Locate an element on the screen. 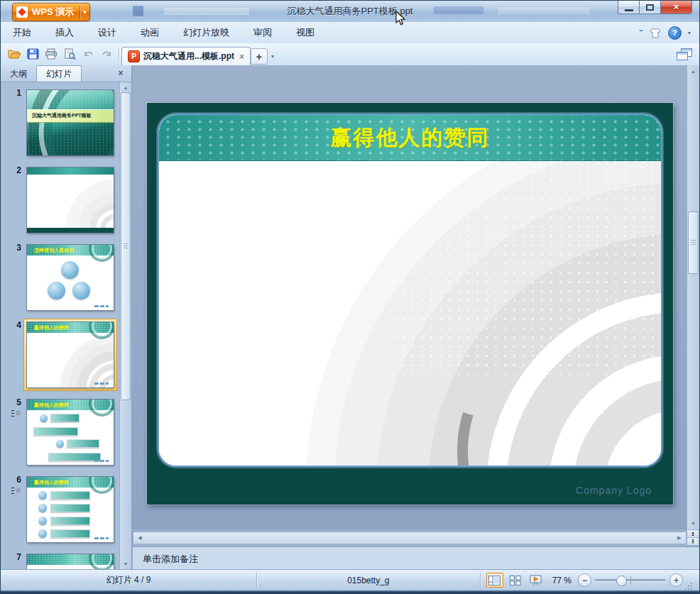  horizontal-scrollbar: ◀ ▶ is located at coordinates (410, 538).